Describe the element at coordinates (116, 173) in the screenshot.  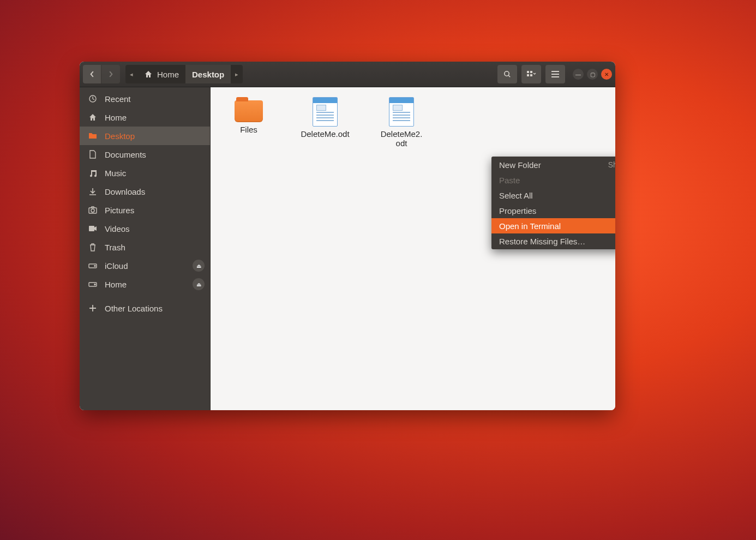
I see `sidebar-item-label: Music` at that location.